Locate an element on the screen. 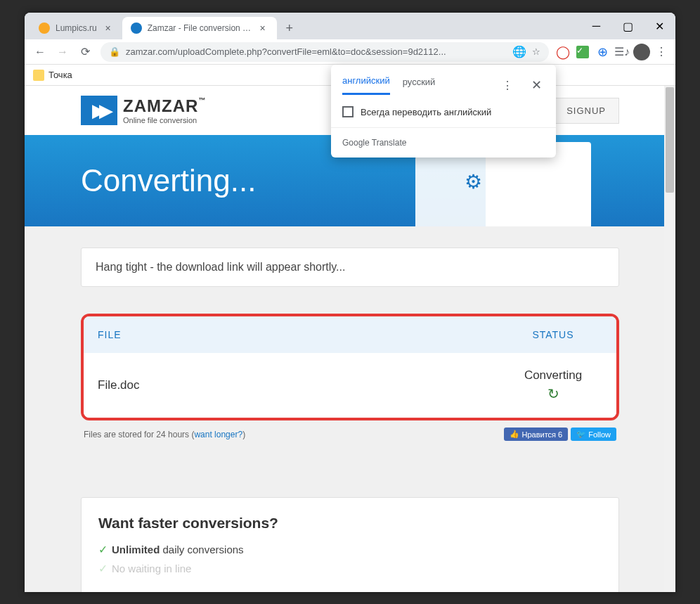 The width and height of the screenshot is (700, 604). hero-title: Converting... is located at coordinates (169, 181).